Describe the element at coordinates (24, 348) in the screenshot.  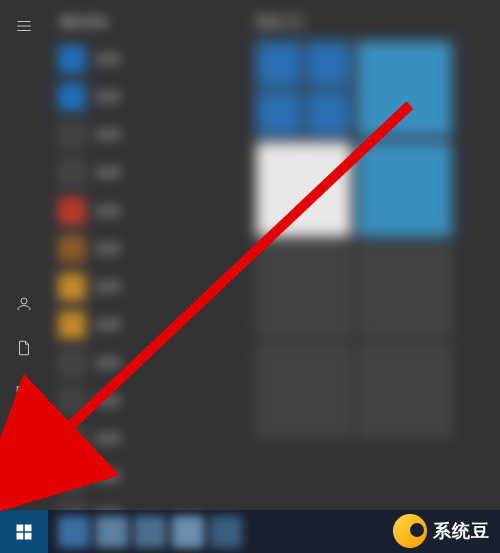
I see `documents-icon` at that location.